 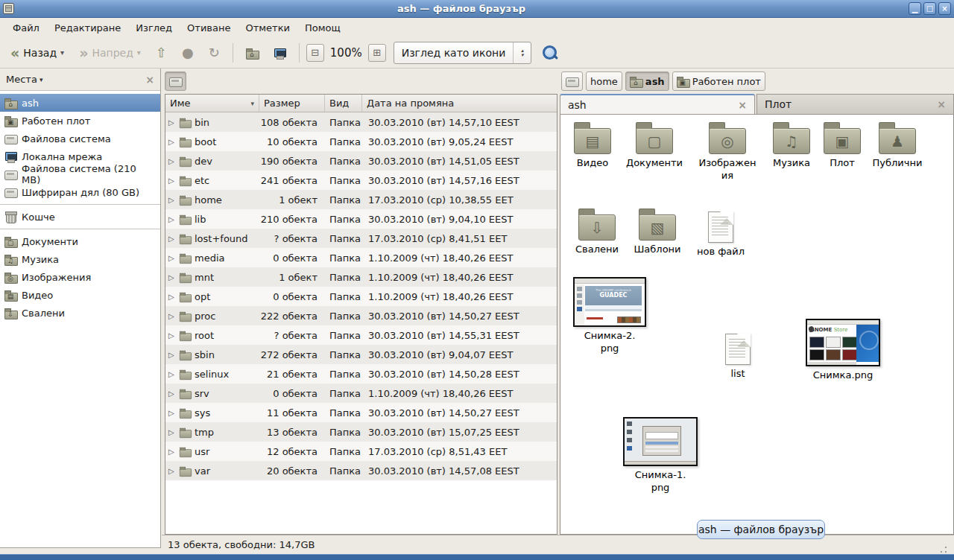 What do you see at coordinates (80, 259) in the screenshot?
I see `sidebar-item-Музика: ♫ Музика` at bounding box center [80, 259].